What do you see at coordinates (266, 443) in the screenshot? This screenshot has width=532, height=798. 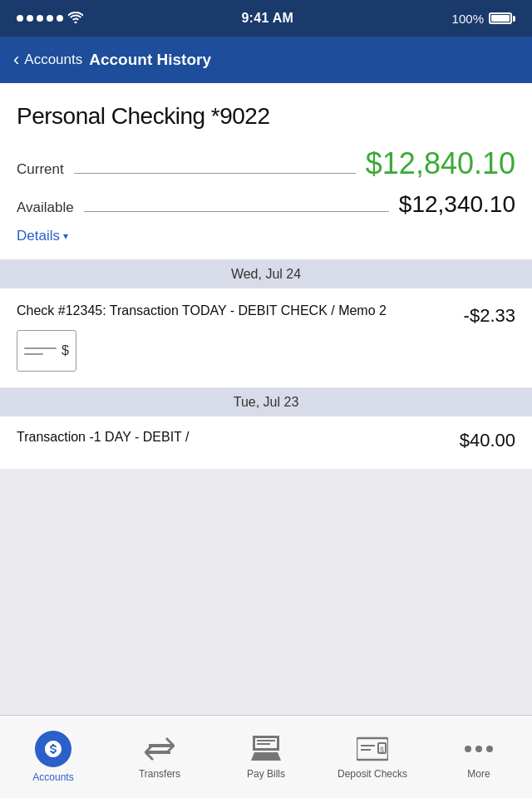 I see `transaction-row-partial: Transaction -1 DAY - DEBIT / $40.00` at bounding box center [266, 443].